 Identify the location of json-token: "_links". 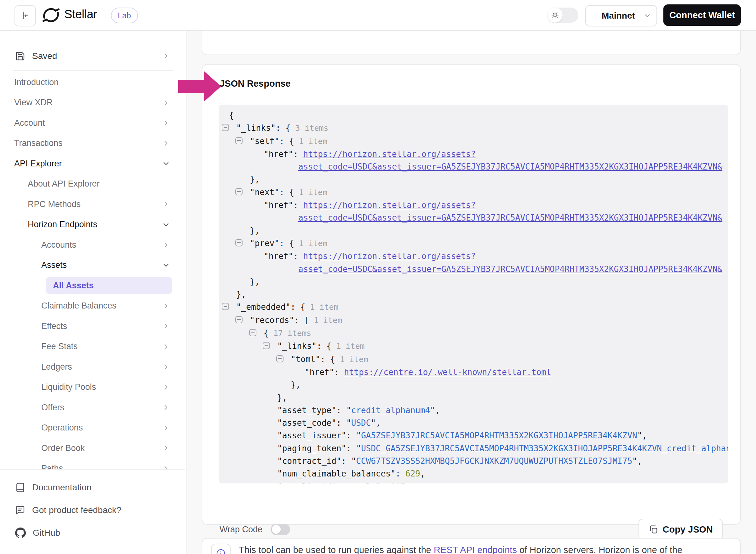
(297, 346).